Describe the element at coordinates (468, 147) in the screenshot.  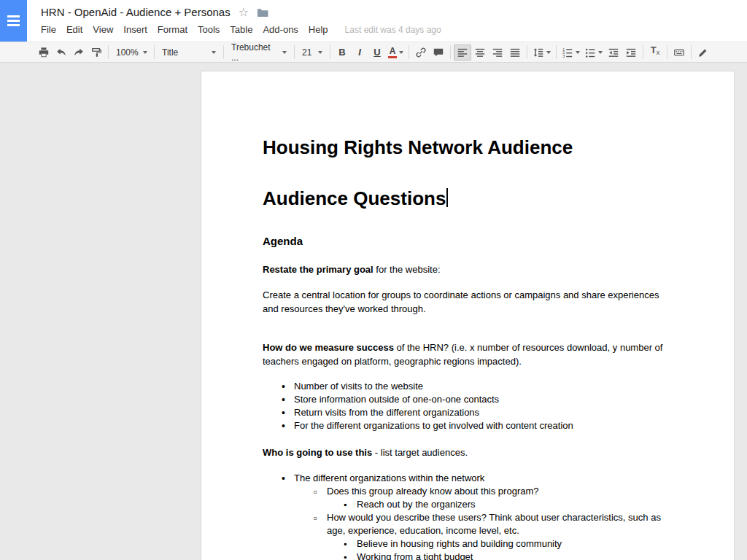
I see `doc-title-text: Housing Rights Network Audience` at that location.